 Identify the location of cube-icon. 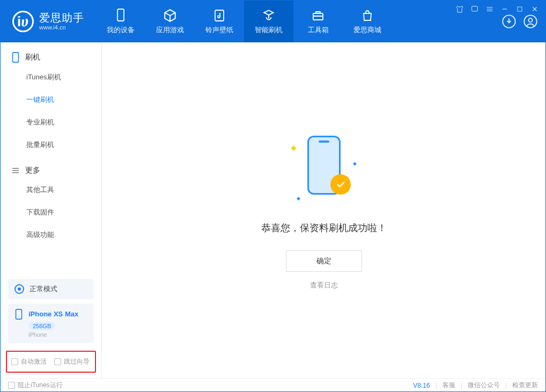
(170, 16).